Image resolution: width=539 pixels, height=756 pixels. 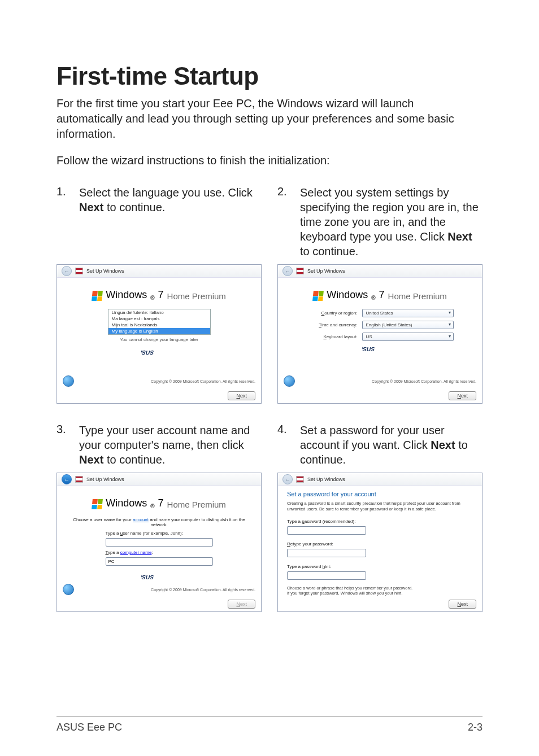 What do you see at coordinates (159, 552) in the screenshot?
I see `computer-name-label: Type a computer name:` at bounding box center [159, 552].